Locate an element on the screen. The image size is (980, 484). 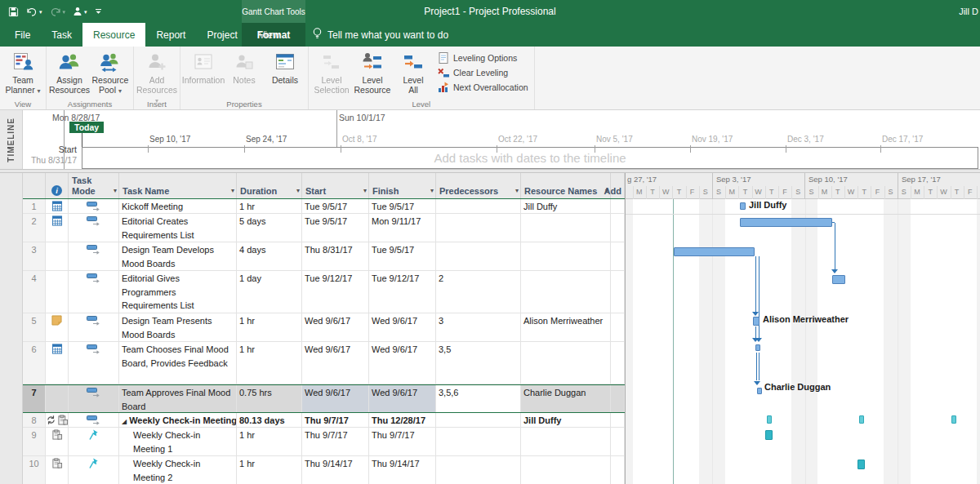
cell-start: Thu 9/7/17 is located at coordinates (336, 442).